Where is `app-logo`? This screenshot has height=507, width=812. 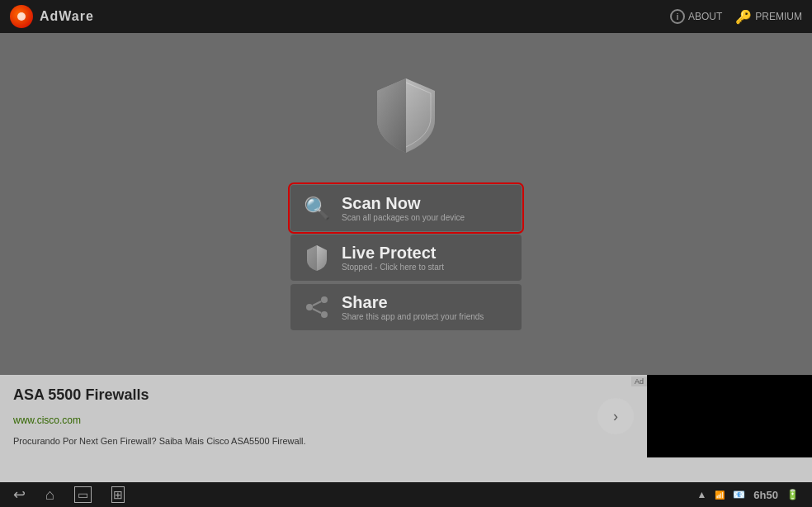 app-logo is located at coordinates (21, 17).